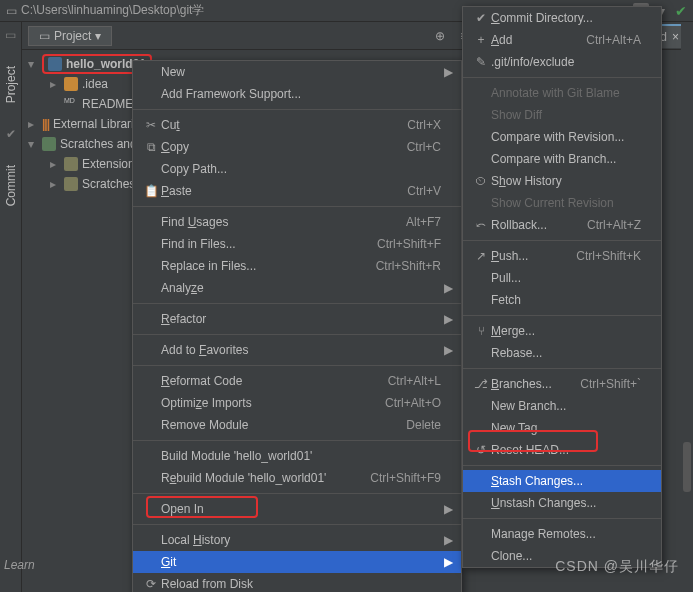 The image size is (693, 592). Describe the element at coordinates (297, 191) in the screenshot. I see `menu-item: 📋PasteCtrl+V` at that location.